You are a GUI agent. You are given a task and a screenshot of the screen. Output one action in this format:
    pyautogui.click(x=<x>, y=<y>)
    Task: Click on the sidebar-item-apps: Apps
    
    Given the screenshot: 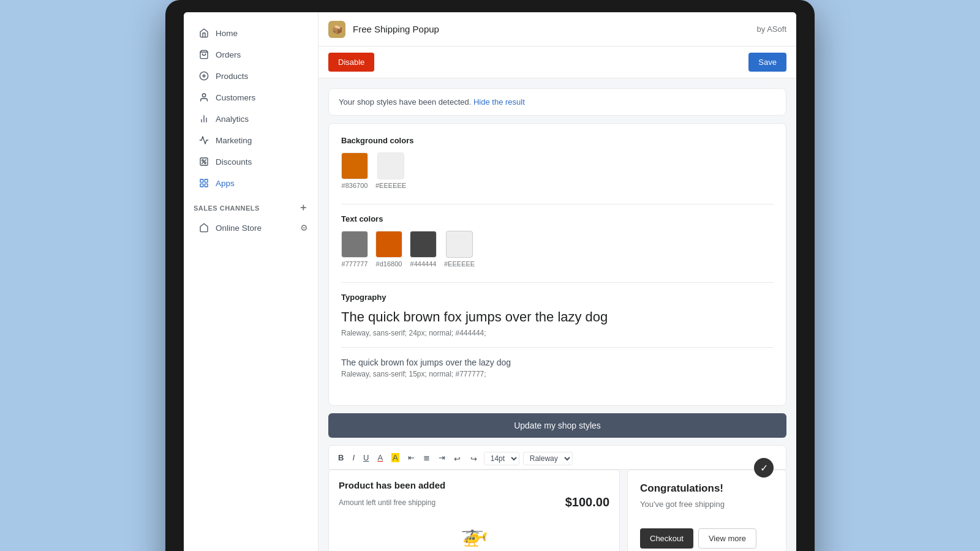 What is the action you would take?
    pyautogui.click(x=251, y=183)
    